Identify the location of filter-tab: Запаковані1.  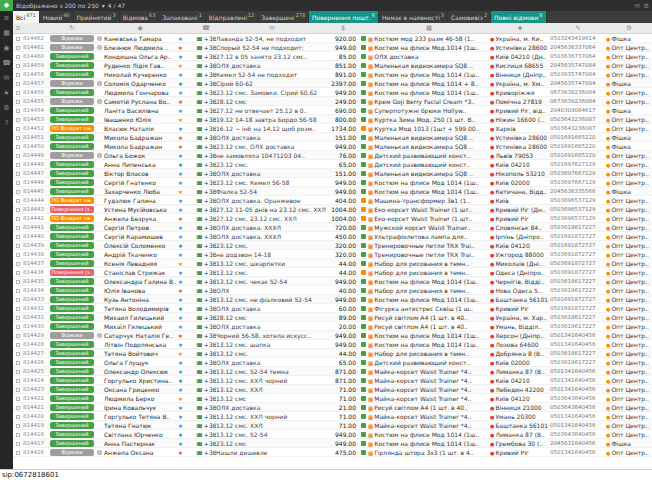
(182, 17).